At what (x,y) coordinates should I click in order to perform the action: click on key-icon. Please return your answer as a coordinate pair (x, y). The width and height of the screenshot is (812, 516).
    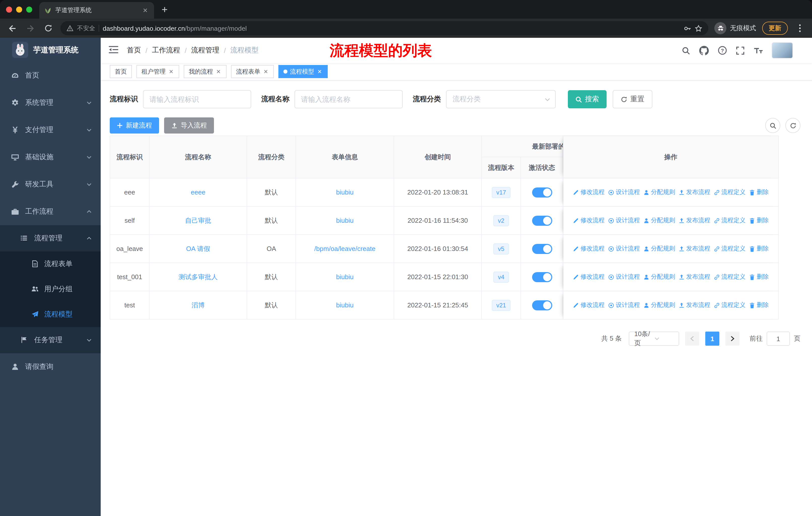
    Looking at the image, I should click on (687, 28).